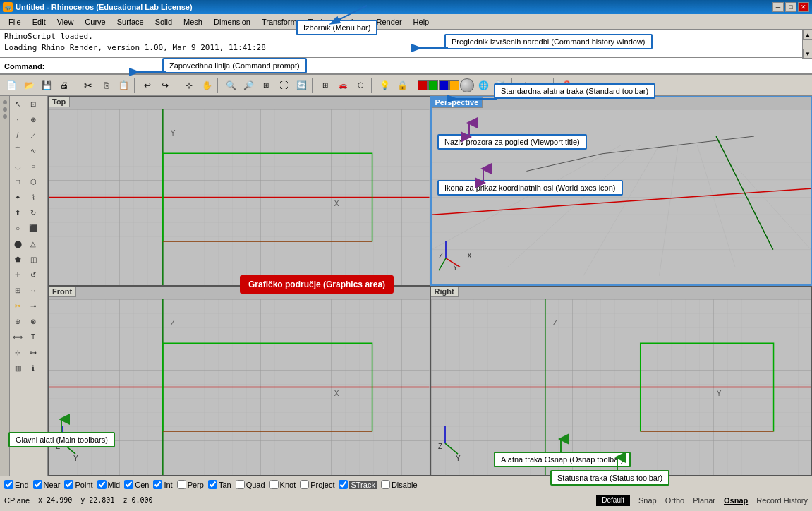 The image size is (812, 511). I want to click on menu-edit: Edit, so click(40, 22).